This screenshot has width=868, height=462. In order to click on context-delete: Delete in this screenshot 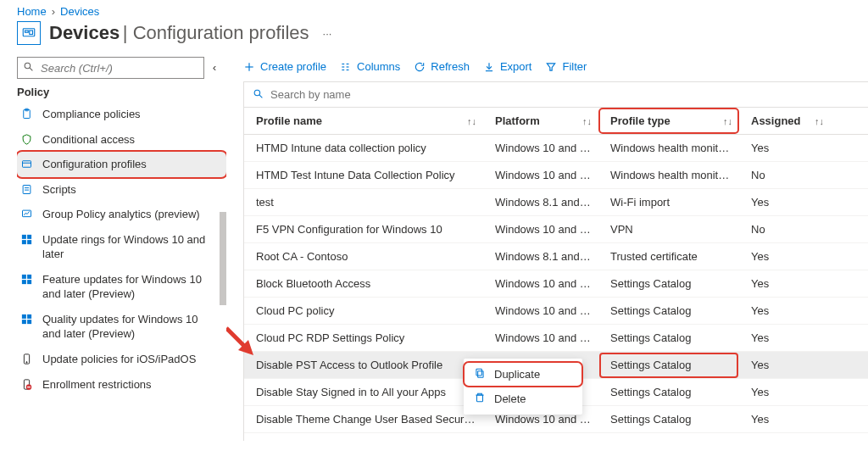, I will do `click(523, 398)`.